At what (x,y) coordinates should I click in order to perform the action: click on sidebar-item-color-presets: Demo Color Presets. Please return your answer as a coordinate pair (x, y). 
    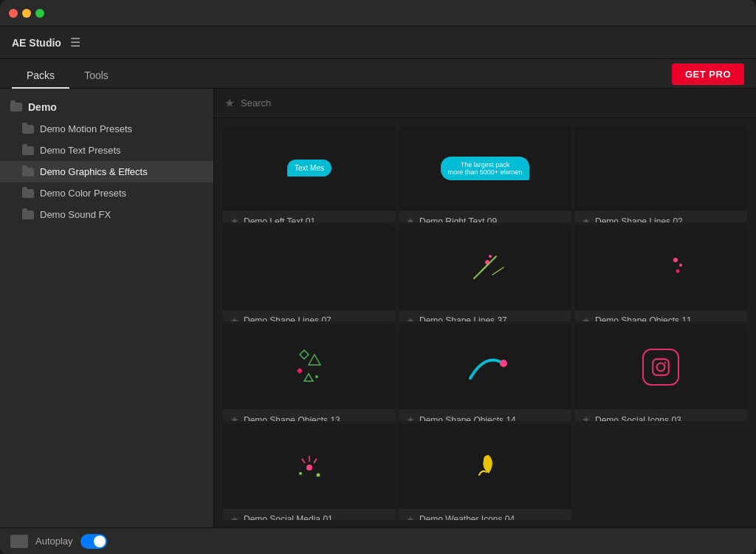
    Looking at the image, I should click on (106, 194).